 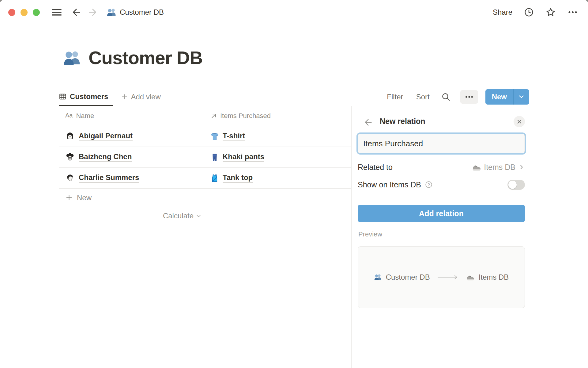 I want to click on new-dropdown-button, so click(x=521, y=97).